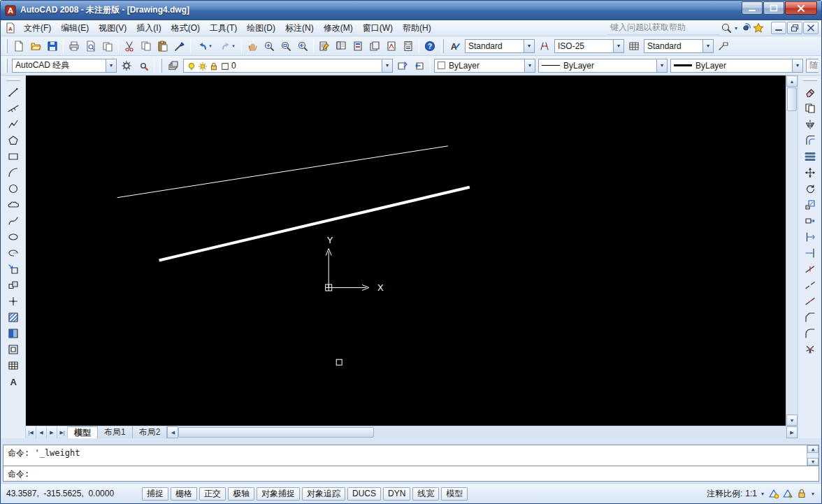 Image resolution: width=822 pixels, height=504 pixels. I want to click on break-button, so click(810, 285).